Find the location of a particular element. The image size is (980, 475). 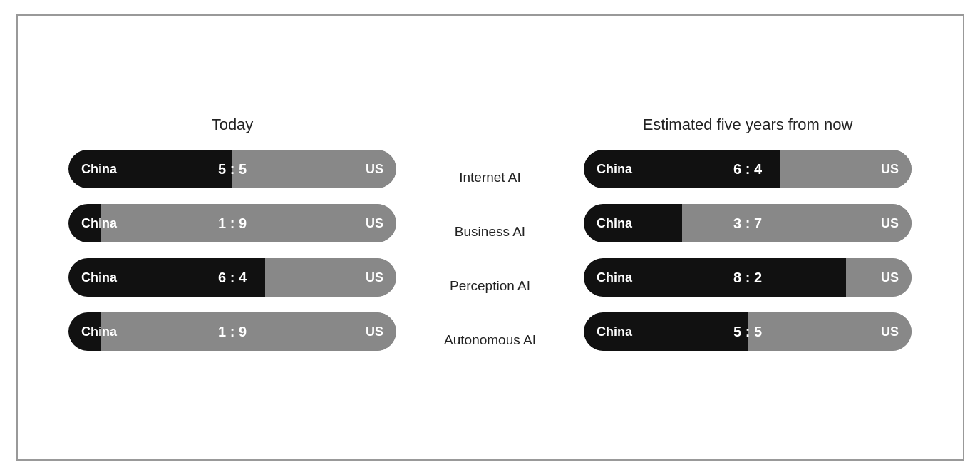

category-label: Internet AI is located at coordinates (490, 178).